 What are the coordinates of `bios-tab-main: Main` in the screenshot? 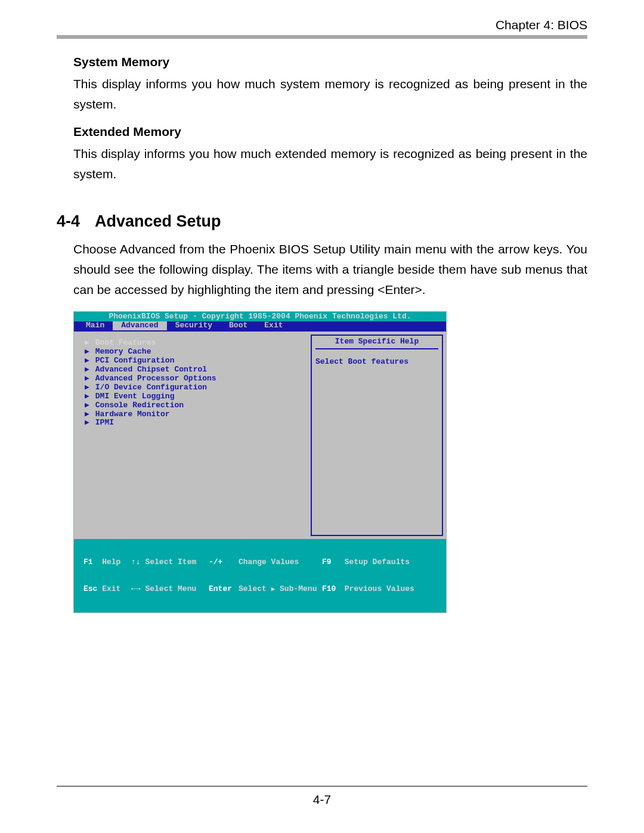 It's located at (95, 326).